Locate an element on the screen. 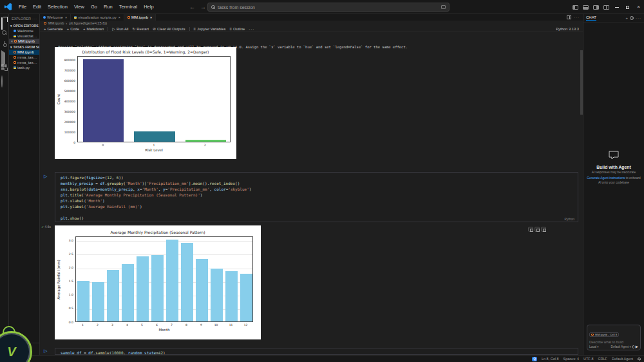  notebook-toolbar: +Generate +Code +Markdown ▷Run All ↻Rest… is located at coordinates (312, 29).